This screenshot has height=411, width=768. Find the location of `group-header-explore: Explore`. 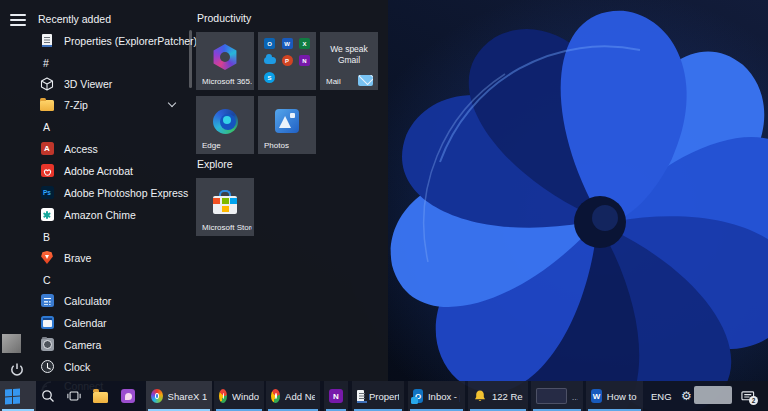

group-header-explore: Explore is located at coordinates (215, 164).